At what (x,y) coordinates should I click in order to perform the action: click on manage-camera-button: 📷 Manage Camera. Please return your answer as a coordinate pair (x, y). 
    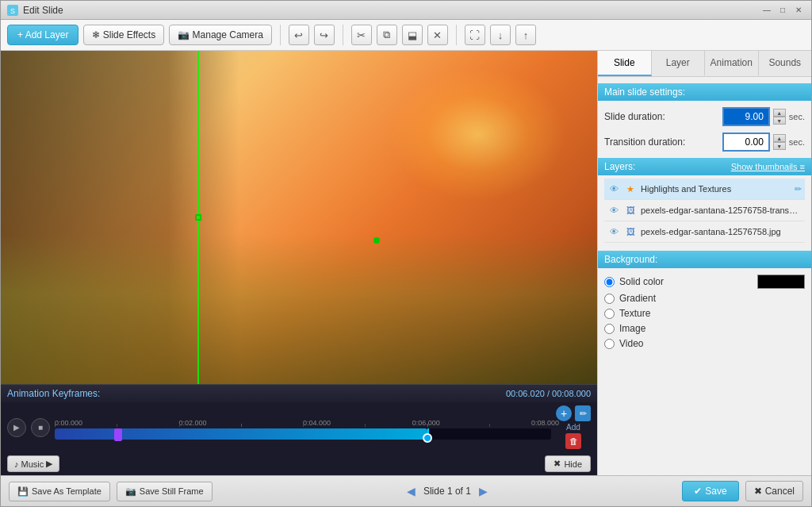
    Looking at the image, I should click on (220, 35).